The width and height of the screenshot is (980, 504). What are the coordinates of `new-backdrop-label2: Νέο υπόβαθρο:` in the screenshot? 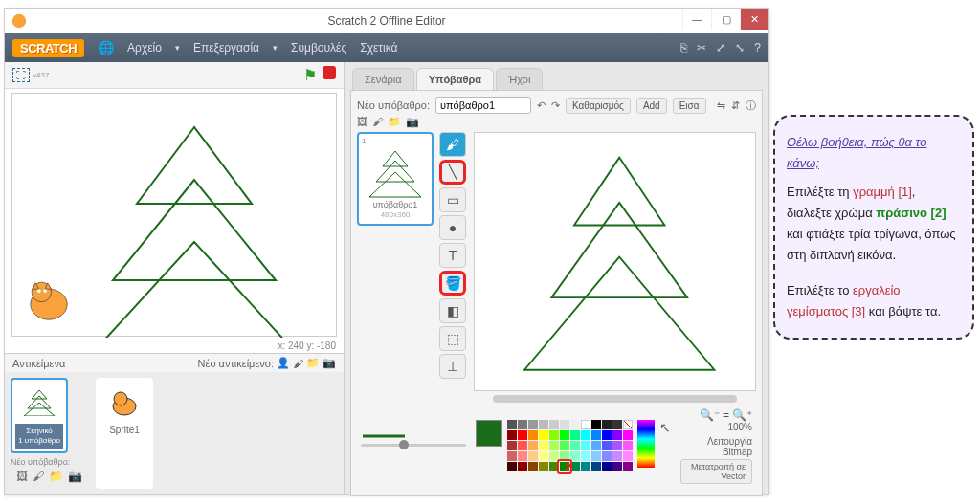 It's located at (393, 105).